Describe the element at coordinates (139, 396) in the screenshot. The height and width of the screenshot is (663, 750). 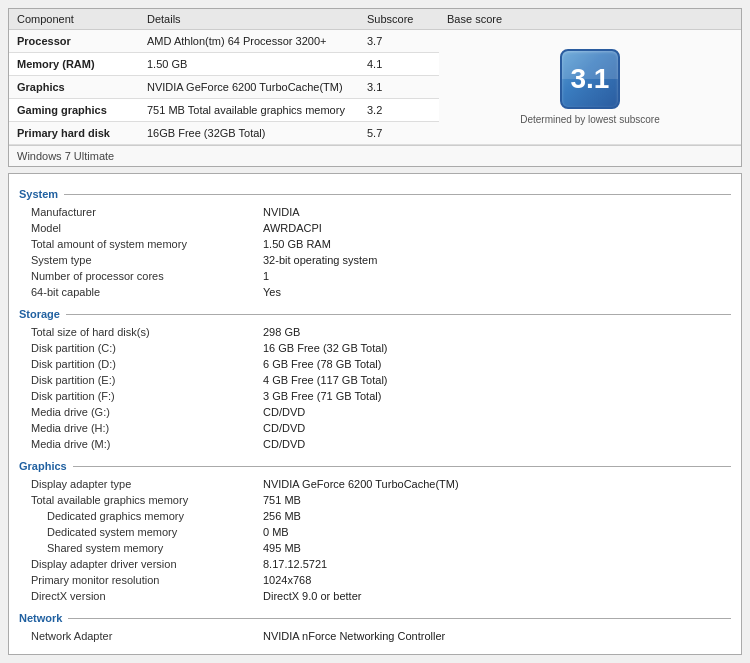
I see `detail-label: Disk partition (F:)` at that location.